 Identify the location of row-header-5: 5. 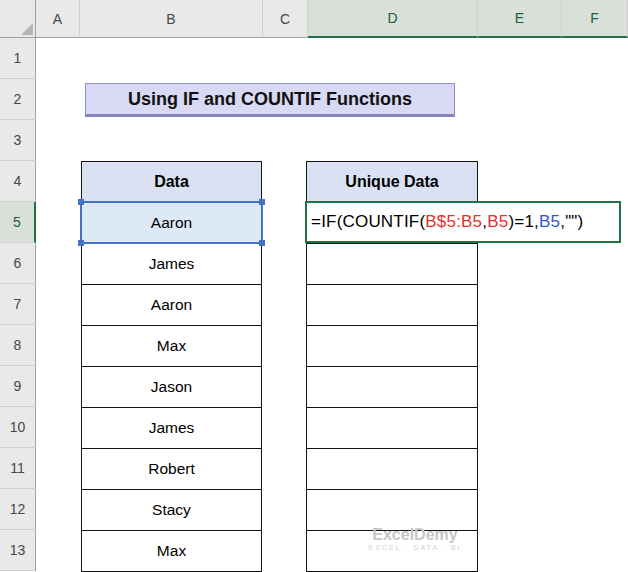
(18, 222).